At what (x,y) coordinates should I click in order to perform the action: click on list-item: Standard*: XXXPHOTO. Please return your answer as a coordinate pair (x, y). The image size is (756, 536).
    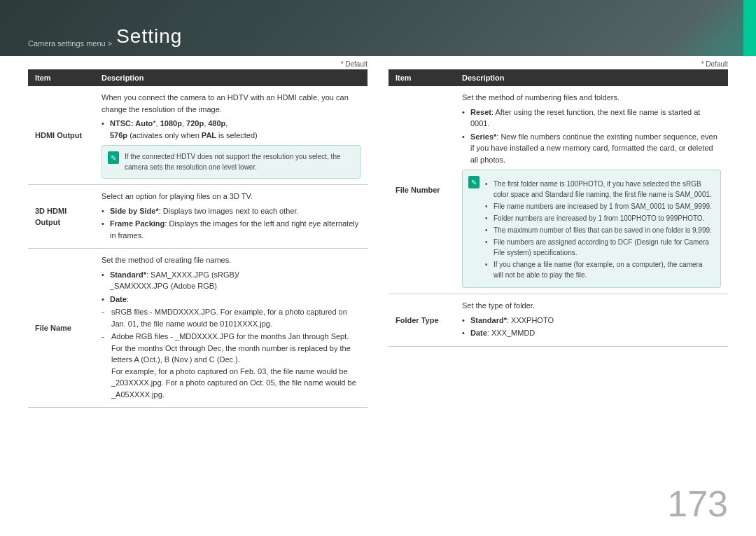
    Looking at the image, I should click on (592, 321).